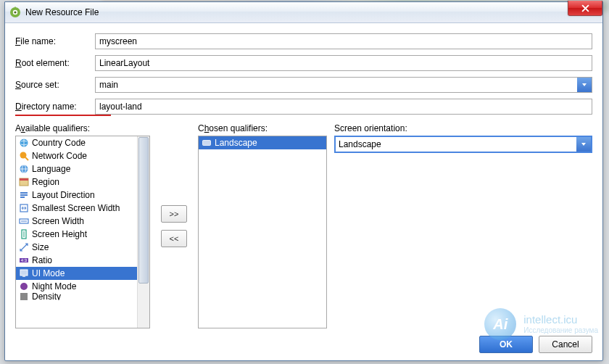 This screenshot has width=609, height=364. What do you see at coordinates (304, 63) in the screenshot?
I see `root-element-row: Root element:` at bounding box center [304, 63].